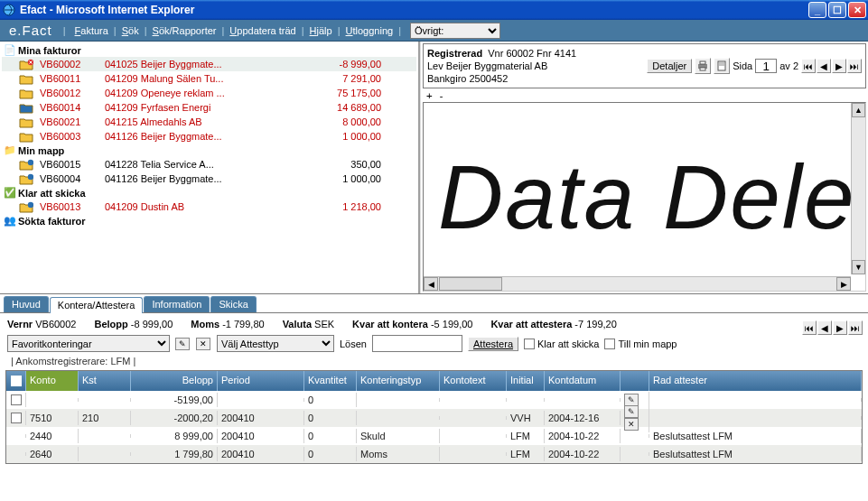  Describe the element at coordinates (645, 96) in the screenshot. I see `zoom-controls: + -` at that location.